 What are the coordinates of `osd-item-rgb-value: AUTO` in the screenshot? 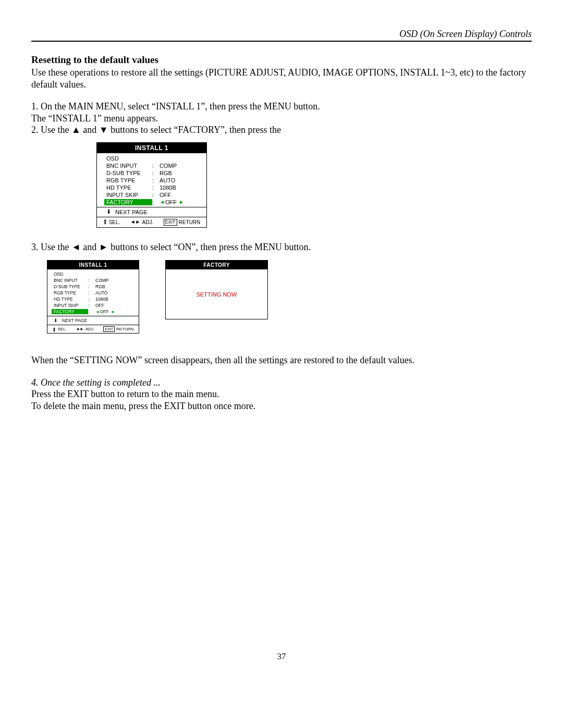 It's located at (167, 180).